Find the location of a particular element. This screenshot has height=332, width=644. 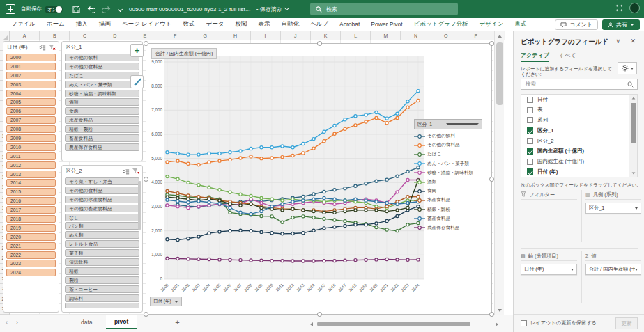

field-row: 日付 (年) is located at coordinates (575, 173).